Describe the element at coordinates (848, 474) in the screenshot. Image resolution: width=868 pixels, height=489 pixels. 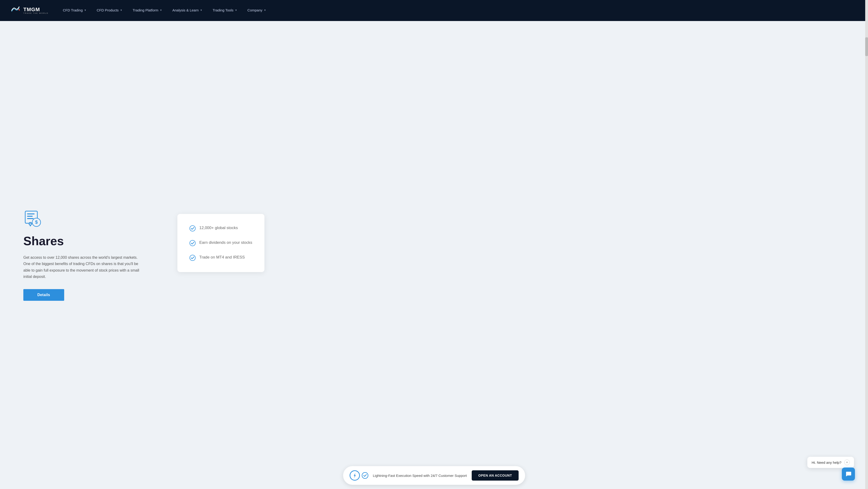
I see `chat-icon` at that location.